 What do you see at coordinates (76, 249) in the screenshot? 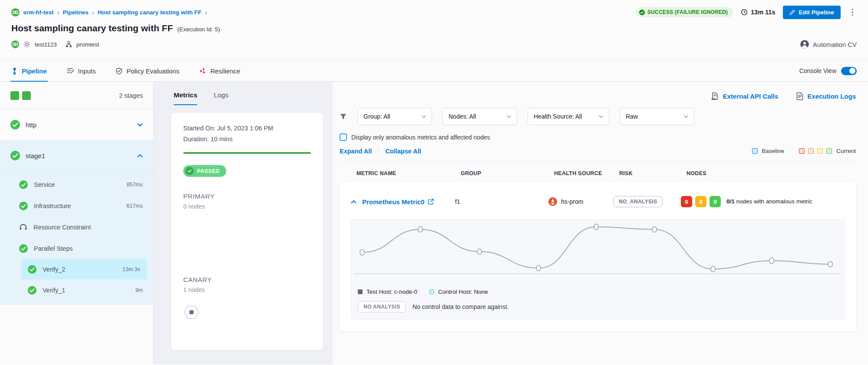
I see `step-parallel-steps: Parallel Steps` at bounding box center [76, 249].